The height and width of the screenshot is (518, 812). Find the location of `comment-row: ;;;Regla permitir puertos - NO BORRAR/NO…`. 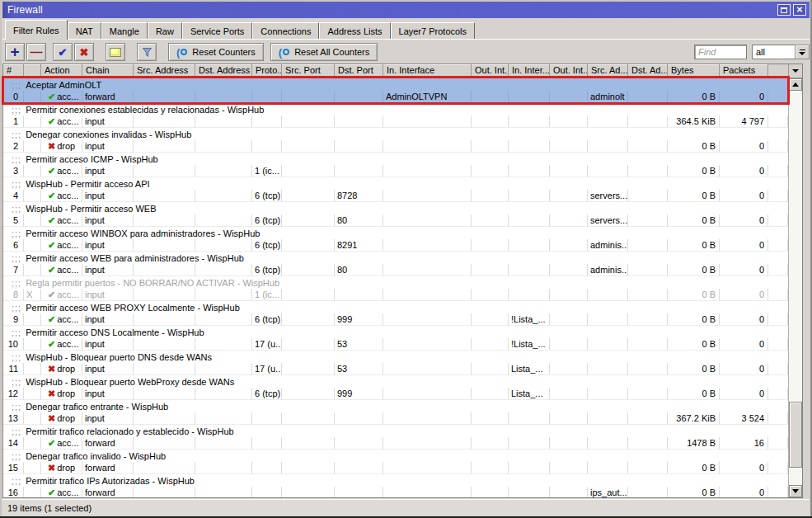

comment-row: ;;;Regla permitir puertos - NO BORRAR/NO… is located at coordinates (396, 282).